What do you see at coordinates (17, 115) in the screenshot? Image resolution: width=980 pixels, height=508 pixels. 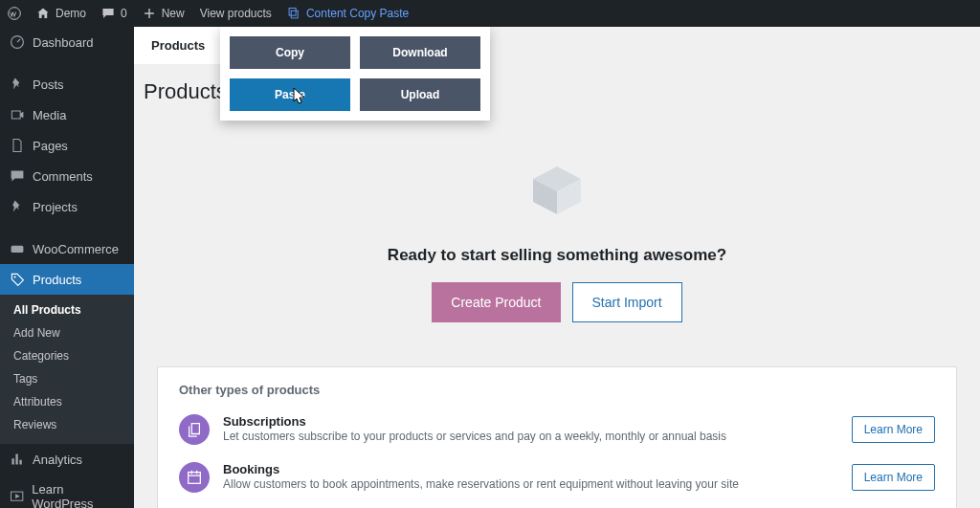 I see `media-icon` at bounding box center [17, 115].